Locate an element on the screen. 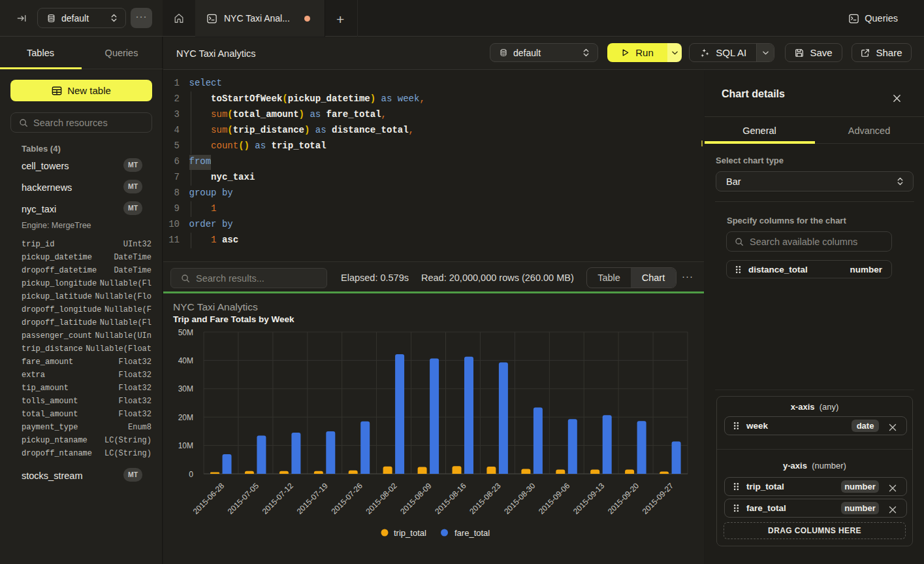  svg-text: 30M is located at coordinates (185, 389).